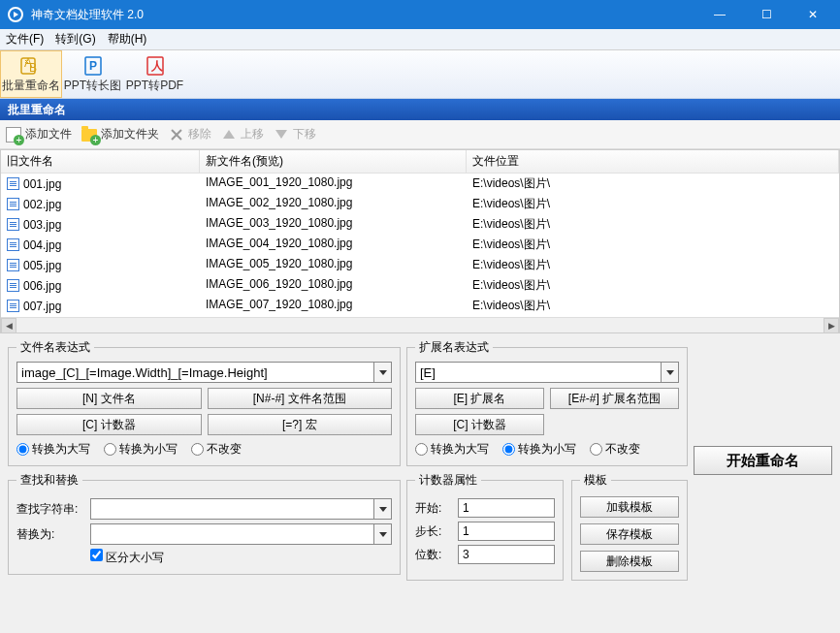 The image size is (840, 633). What do you see at coordinates (281, 135) in the screenshot?
I see `arrow-down-icon` at bounding box center [281, 135].